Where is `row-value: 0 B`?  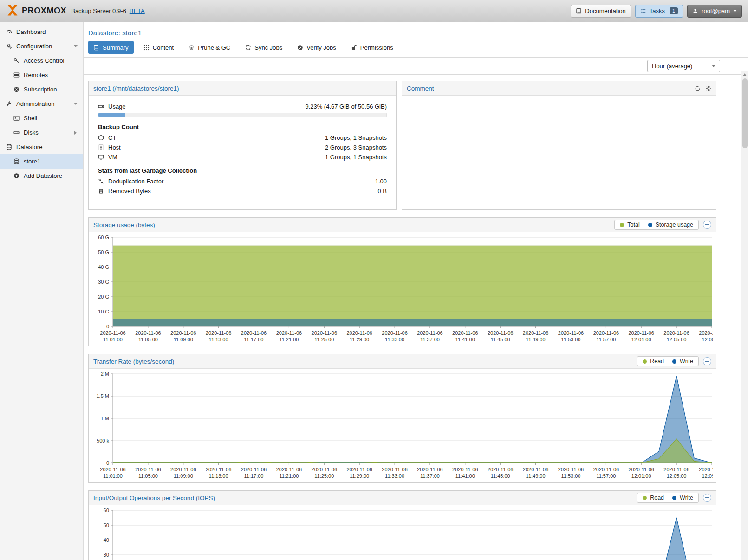
row-value: 0 B is located at coordinates (382, 191).